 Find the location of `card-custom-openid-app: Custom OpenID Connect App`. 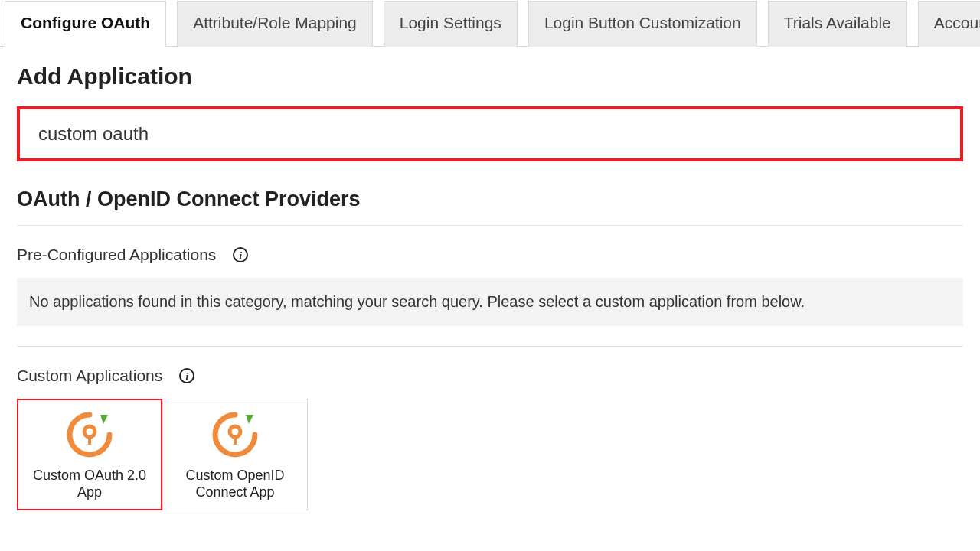

card-custom-openid-app: Custom OpenID Connect App is located at coordinates (235, 455).